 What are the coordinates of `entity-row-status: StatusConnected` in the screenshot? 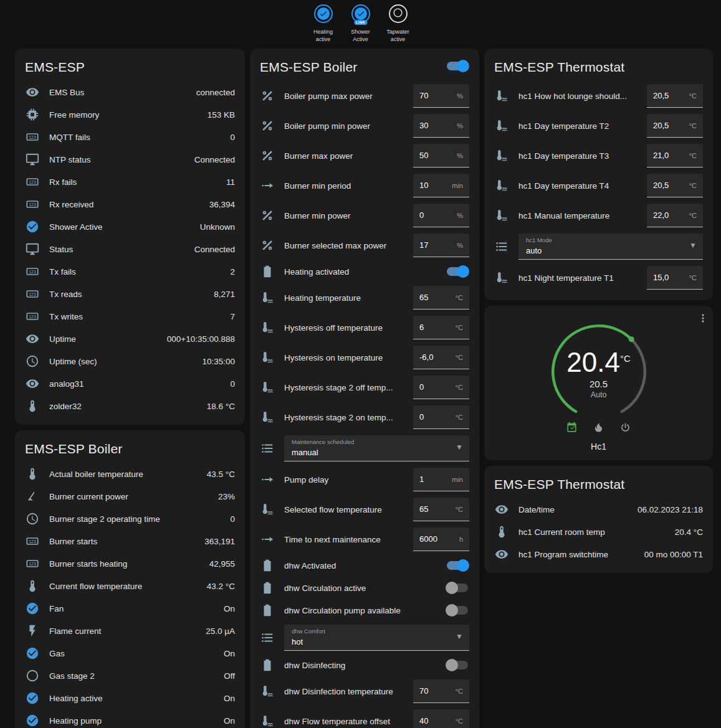 It's located at (130, 249).